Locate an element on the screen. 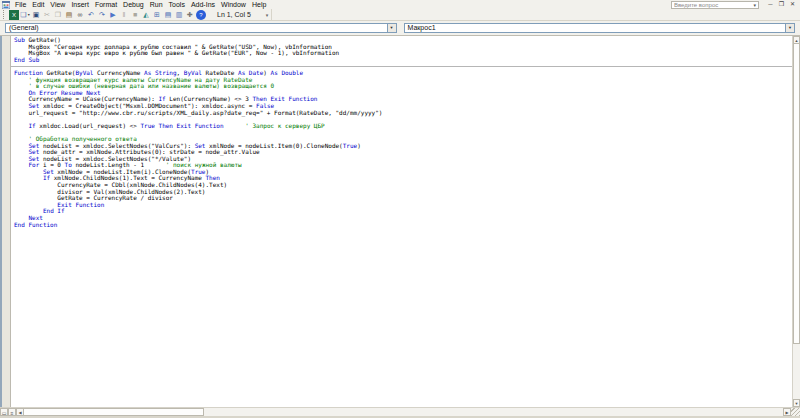  procedure-dropdown-value: Макрос1 is located at coordinates (422, 28).